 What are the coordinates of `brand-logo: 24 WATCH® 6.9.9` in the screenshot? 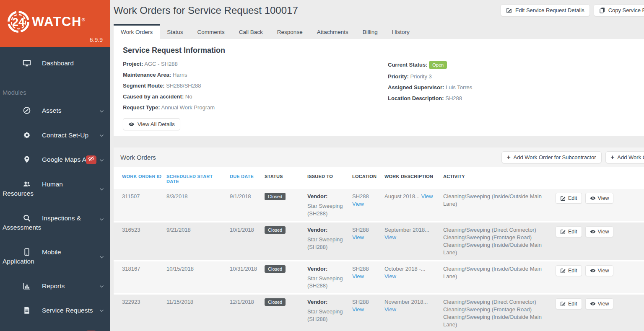 It's located at (55, 23).